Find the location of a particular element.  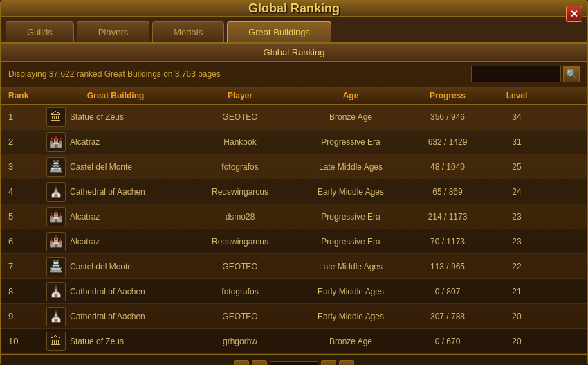

rank-cell: 5 is located at coordinates (28, 216).